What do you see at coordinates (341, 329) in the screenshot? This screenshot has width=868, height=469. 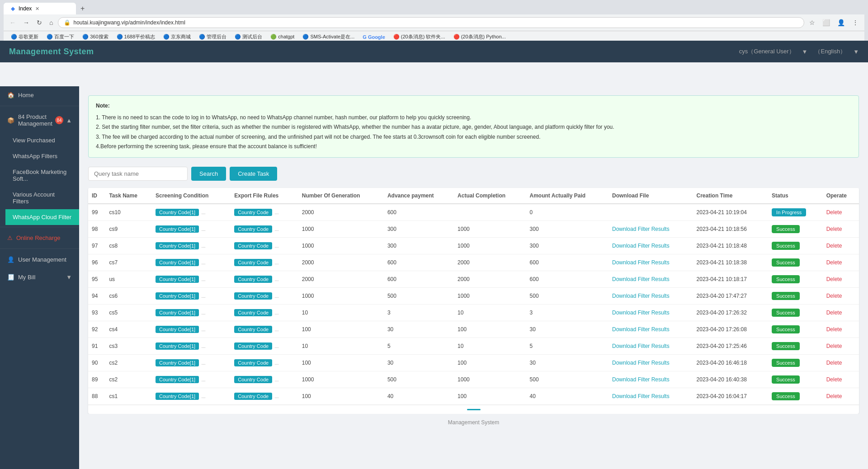 I see `cell-generation: 100` at bounding box center [341, 329].